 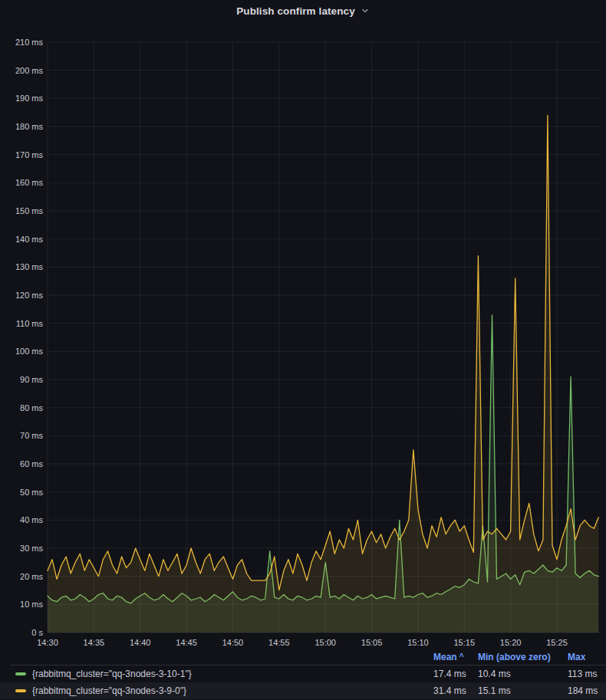 What do you see at coordinates (303, 691) in the screenshot?
I see `legend-row-series-2: {rabbitmq_cluster="qq-3nodes-3-9-0"} 31.…` at bounding box center [303, 691].